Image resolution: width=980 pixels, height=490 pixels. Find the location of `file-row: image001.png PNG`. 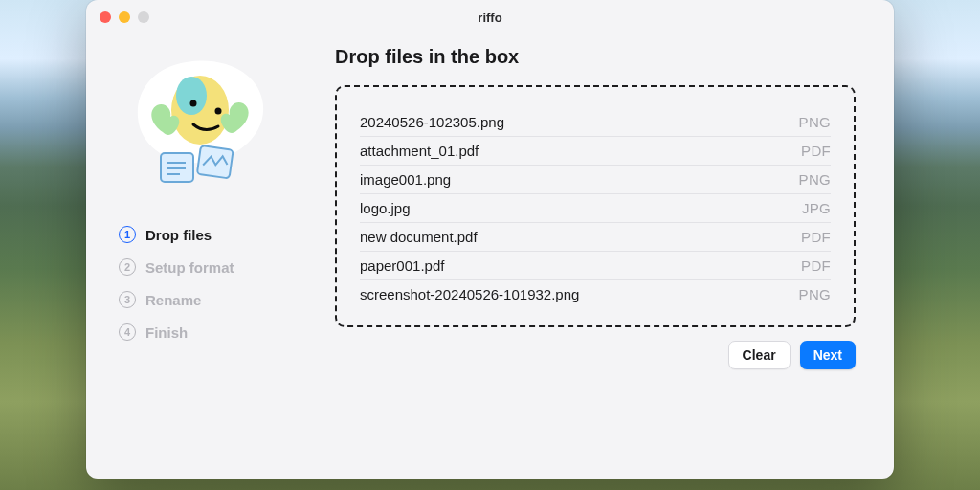

file-row: image001.png PNG is located at coordinates (595, 180).